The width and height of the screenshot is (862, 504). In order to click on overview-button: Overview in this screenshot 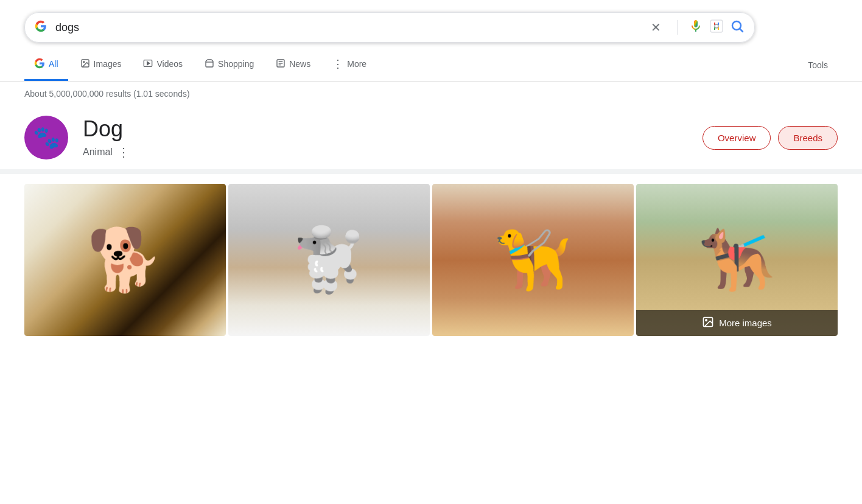, I will do `click(737, 138)`.